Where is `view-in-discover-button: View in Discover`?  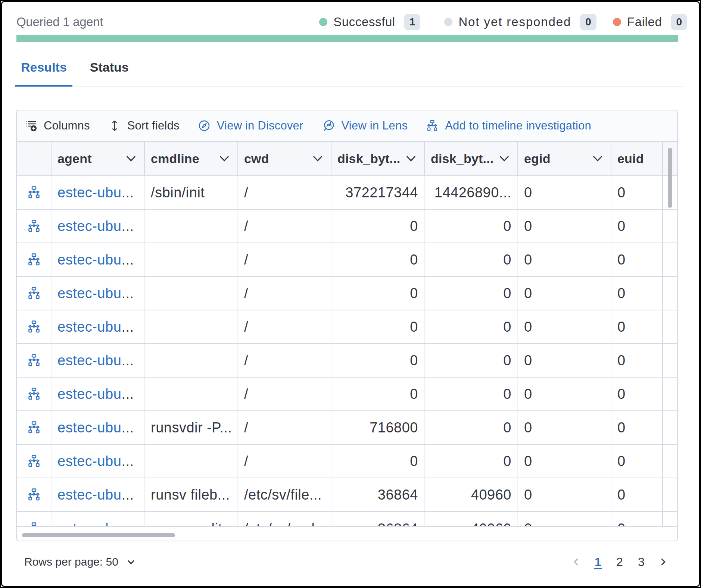
view-in-discover-button: View in Discover is located at coordinates (251, 126).